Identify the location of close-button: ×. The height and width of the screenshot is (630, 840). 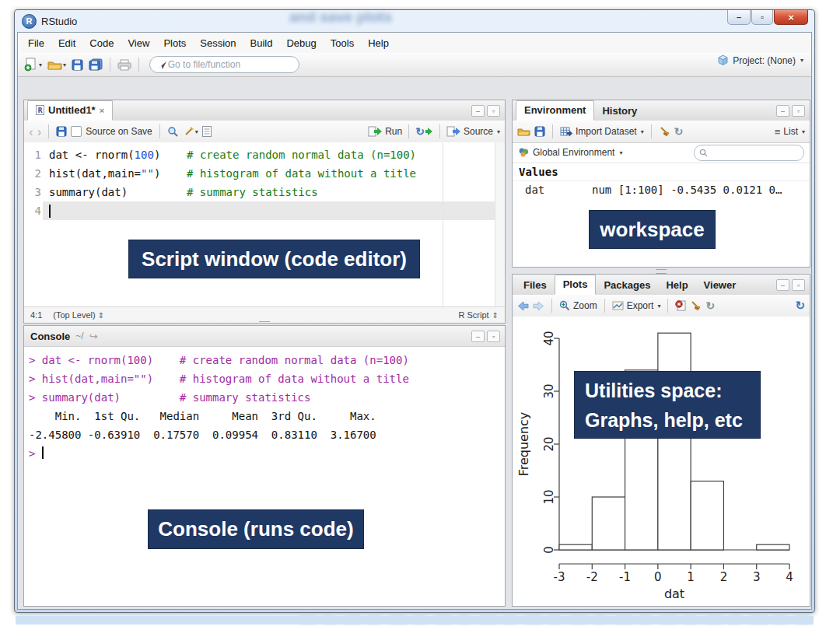
(791, 17).